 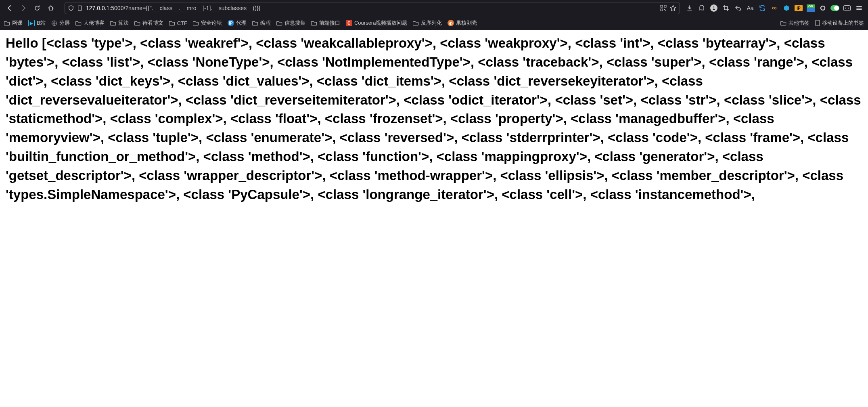 What do you see at coordinates (673, 8) in the screenshot?
I see `bookmark-star-icon` at bounding box center [673, 8].